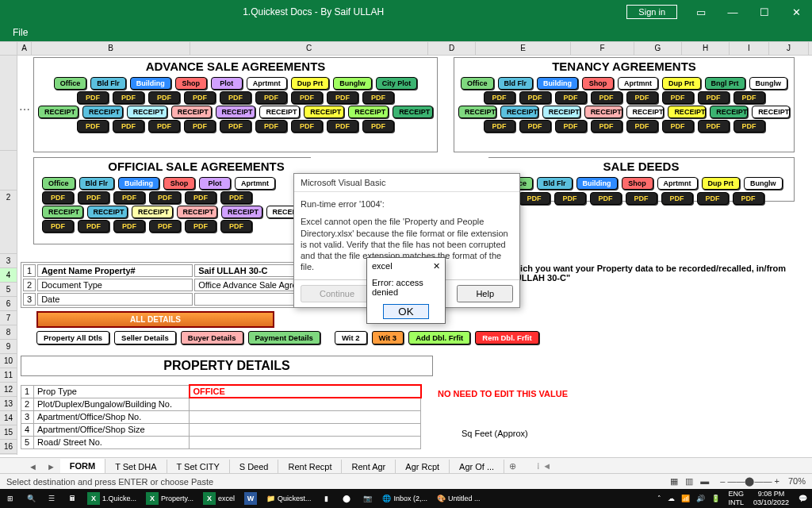 The image size is (812, 508). I want to click on tenancy-receipt-5: RECEIPT, so click(687, 112).